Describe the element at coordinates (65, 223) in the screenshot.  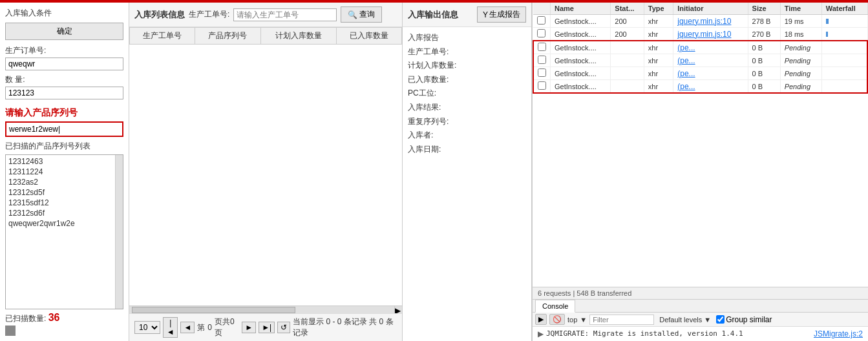
I see `list-item: qweqwer2qwr1w2e` at that location.